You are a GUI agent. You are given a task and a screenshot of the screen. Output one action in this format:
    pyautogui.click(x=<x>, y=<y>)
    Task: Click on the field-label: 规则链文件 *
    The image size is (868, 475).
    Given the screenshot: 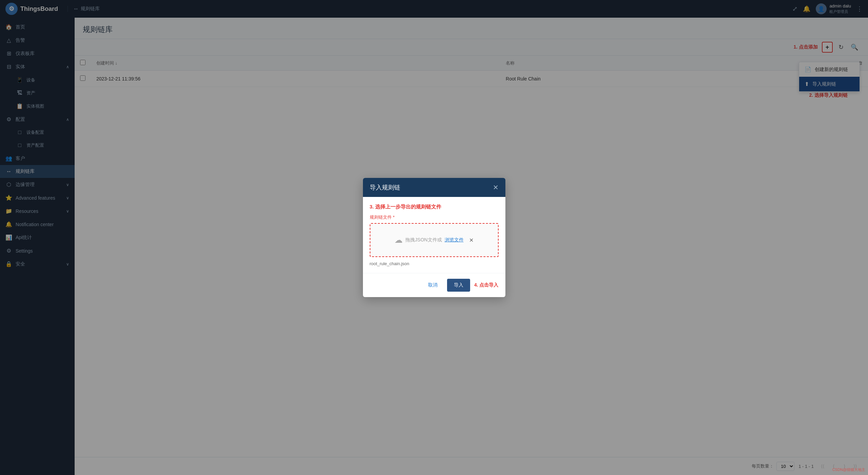 What is the action you would take?
    pyautogui.click(x=434, y=217)
    